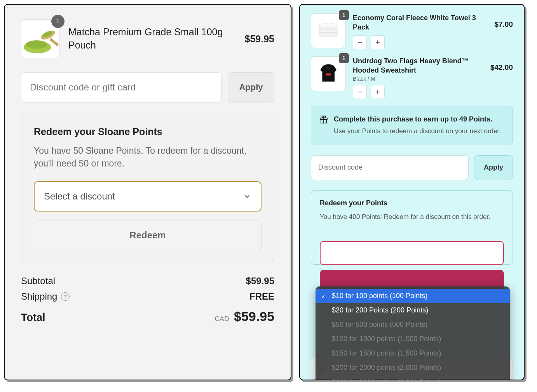 Image resolution: width=537 pixels, height=392 pixels. I want to click on item-price: $42.00, so click(502, 64).